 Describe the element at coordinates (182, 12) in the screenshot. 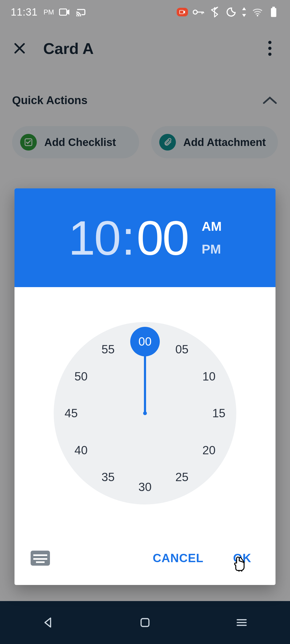

I see `recording-badge-icon` at that location.